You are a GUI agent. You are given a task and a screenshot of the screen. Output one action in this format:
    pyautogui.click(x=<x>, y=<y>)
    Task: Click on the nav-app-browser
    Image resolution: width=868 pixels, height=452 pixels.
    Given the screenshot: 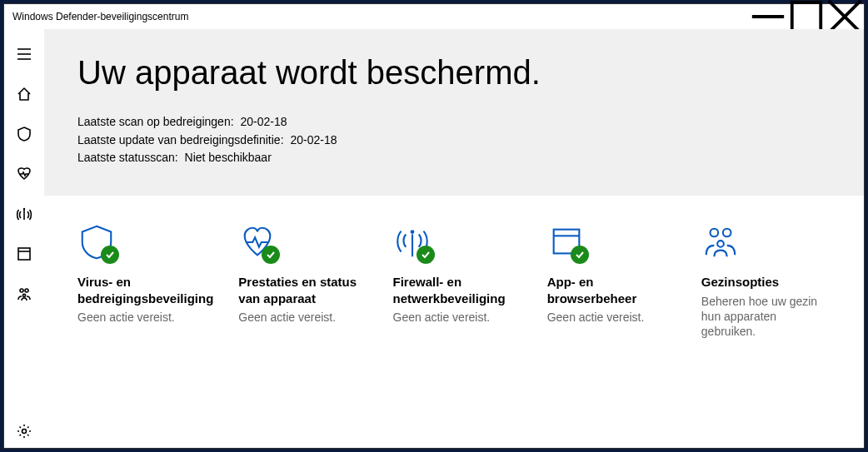 What is the action you would take?
    pyautogui.click(x=24, y=254)
    